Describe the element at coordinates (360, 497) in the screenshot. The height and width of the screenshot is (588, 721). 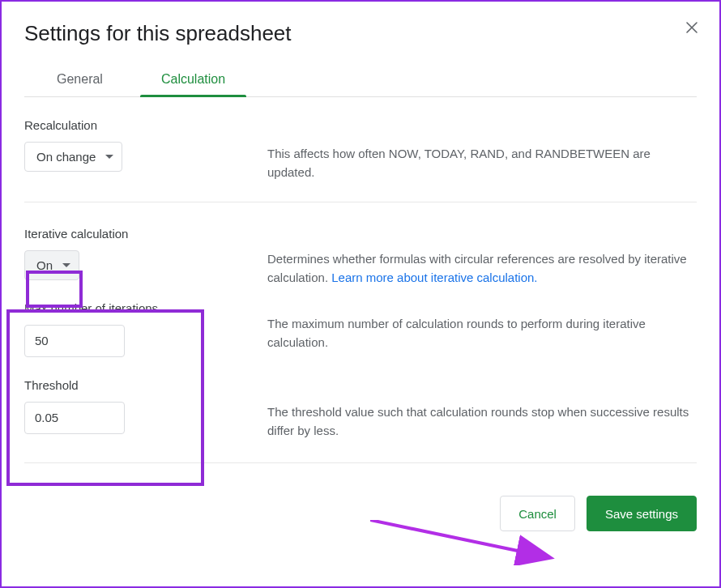
I see `dialog-footer: Cancel Save settings` at that location.